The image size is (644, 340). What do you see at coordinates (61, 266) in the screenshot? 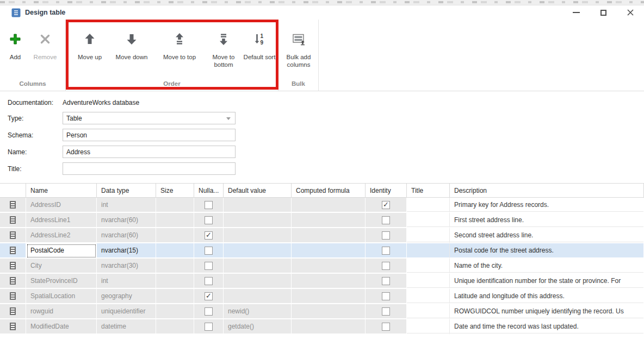
I see `cell-name: City` at bounding box center [61, 266].